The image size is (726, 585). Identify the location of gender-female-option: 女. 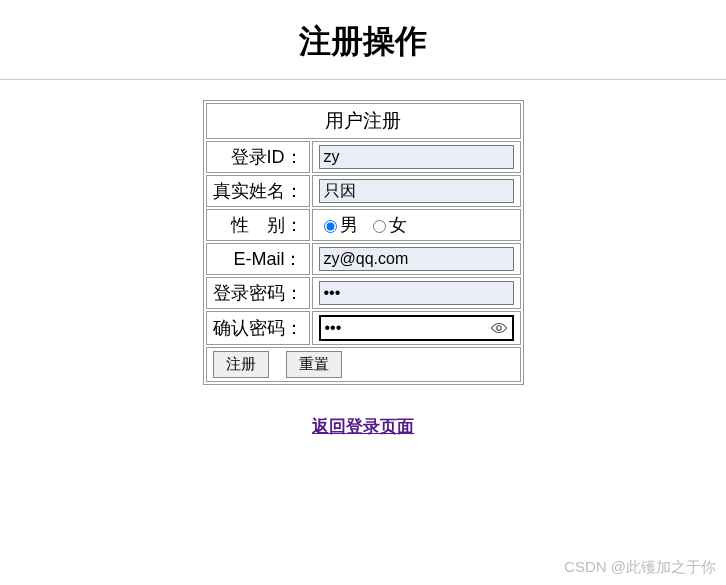
(388, 225).